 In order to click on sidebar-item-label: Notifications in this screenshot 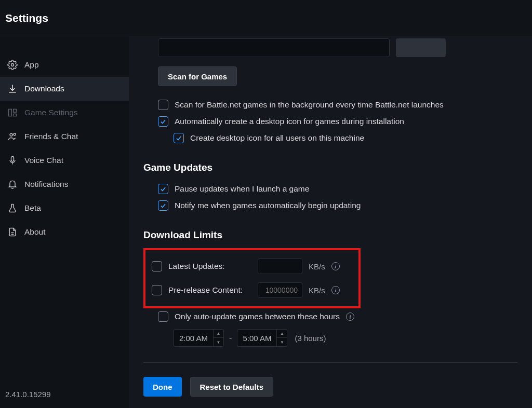, I will do `click(46, 184)`.